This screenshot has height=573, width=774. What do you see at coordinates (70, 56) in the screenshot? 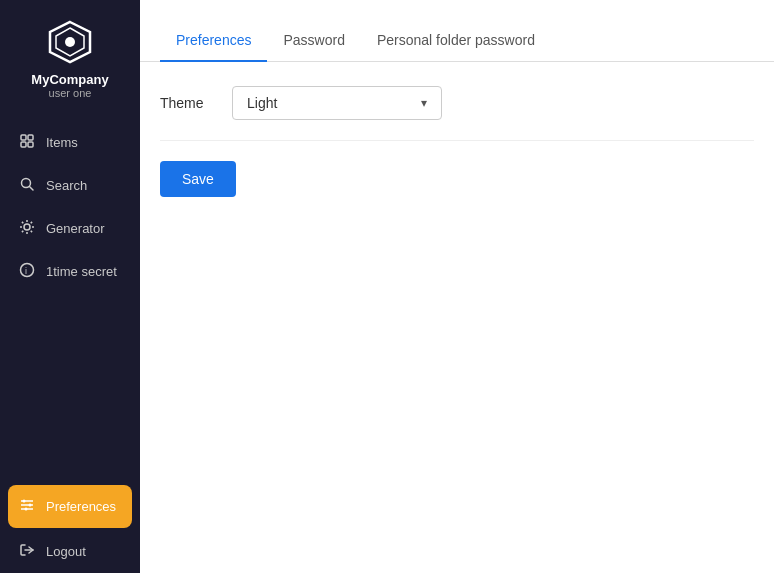
I see `sidebar-logo: MyCompany user one` at bounding box center [70, 56].